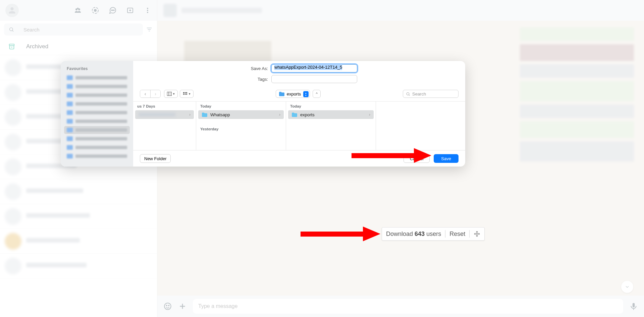 The image size is (644, 317). I want to click on search-placeholder: Search, so click(419, 94).